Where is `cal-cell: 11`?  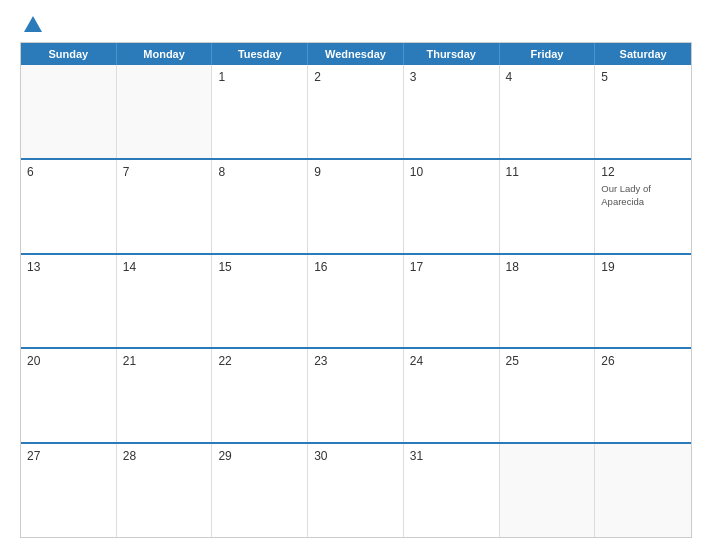 cal-cell: 11 is located at coordinates (548, 206).